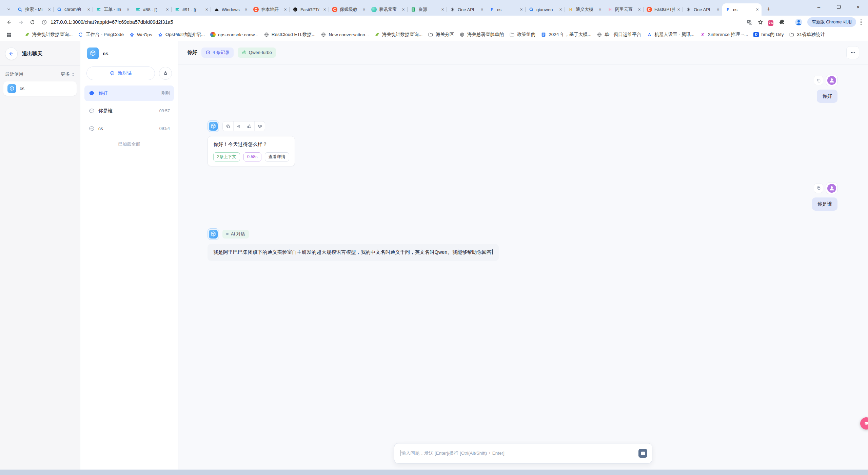 The width and height of the screenshot is (868, 475). I want to click on translate-extension-icon: 文A, so click(771, 22).